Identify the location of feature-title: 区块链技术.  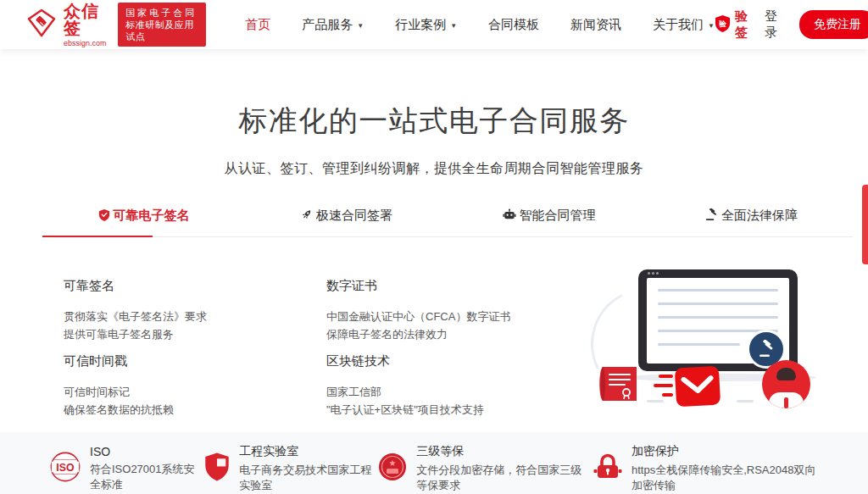
(454, 361).